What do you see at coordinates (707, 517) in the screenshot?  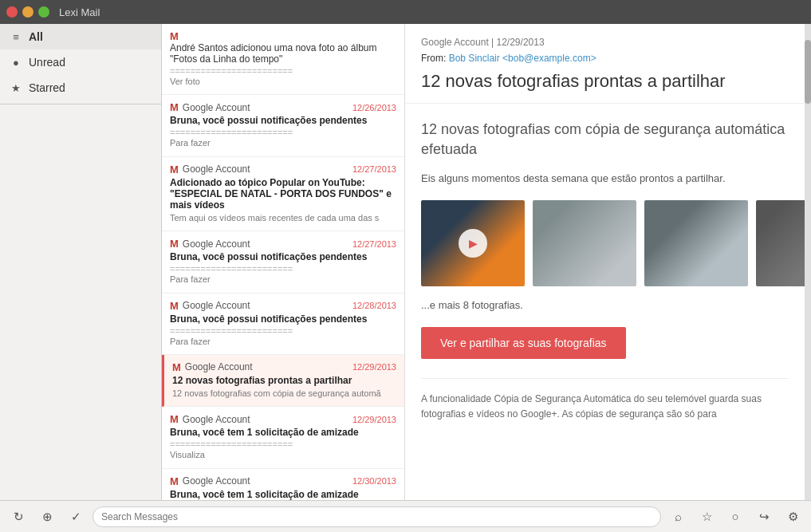 I see `star-button: ☆` at bounding box center [707, 517].